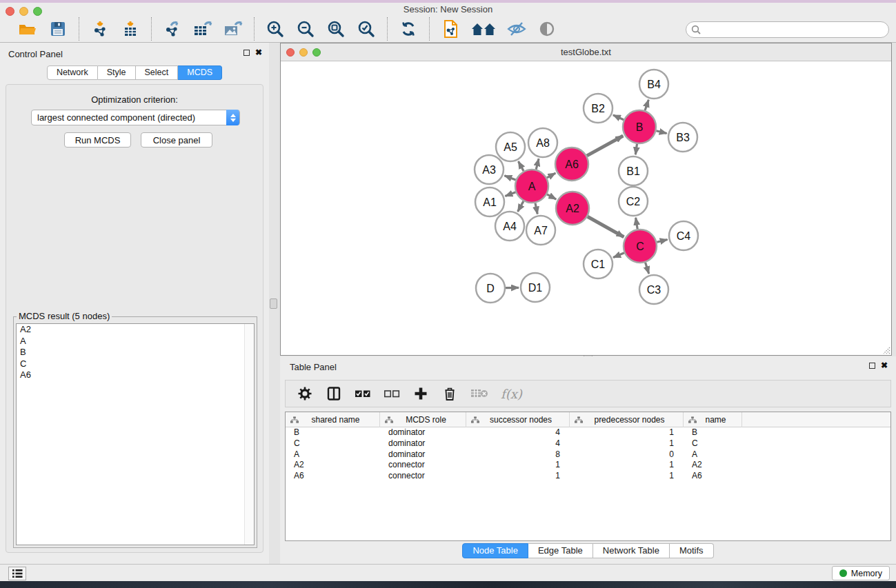 The image size is (896, 588). Describe the element at coordinates (157, 73) in the screenshot. I see `tab-select: Select` at that location.